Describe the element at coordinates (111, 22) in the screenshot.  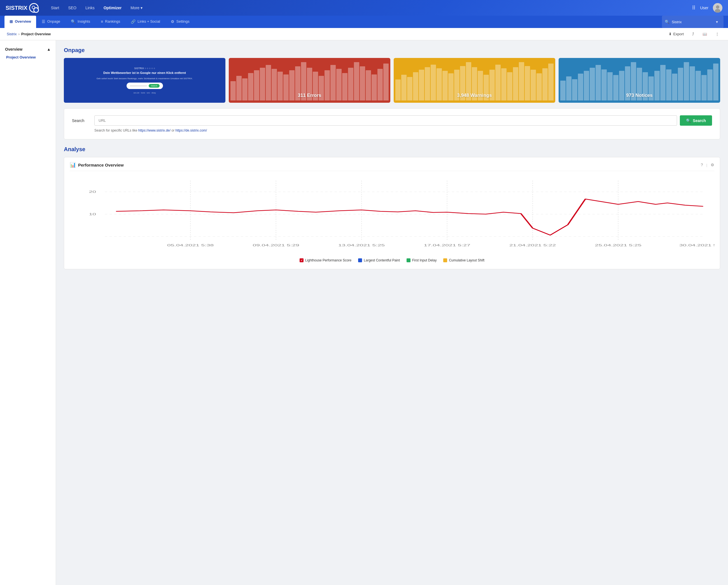
I see `tab-rankings: ≡ Rankings` at that location.